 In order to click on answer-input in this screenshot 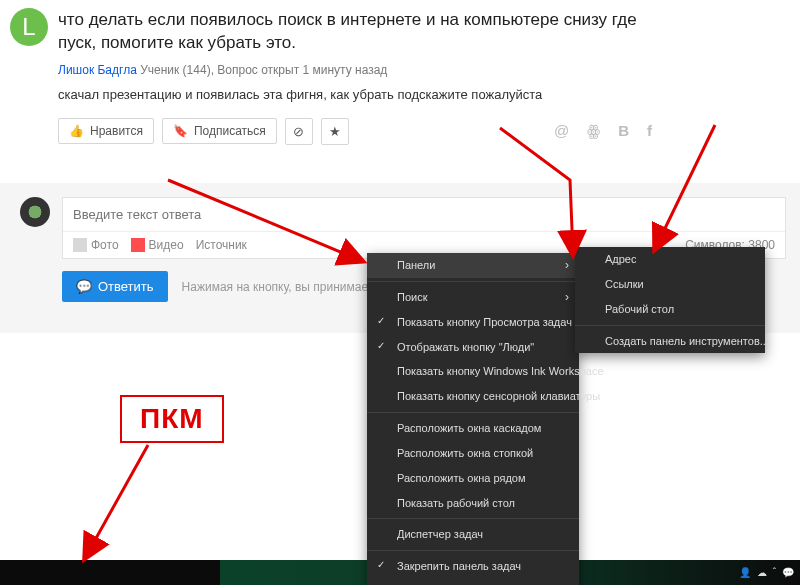, I will do `click(424, 214)`.